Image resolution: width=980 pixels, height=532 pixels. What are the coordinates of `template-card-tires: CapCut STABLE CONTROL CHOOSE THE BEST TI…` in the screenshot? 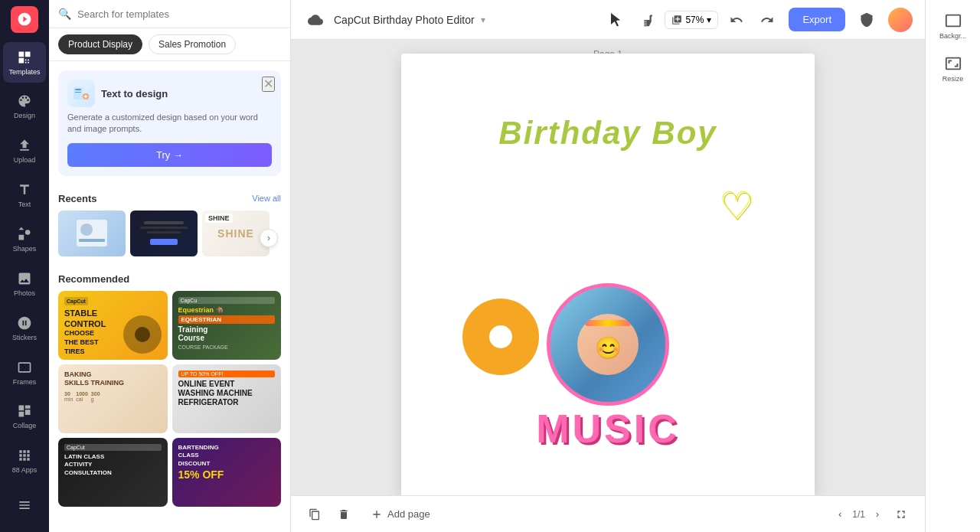 It's located at (113, 325).